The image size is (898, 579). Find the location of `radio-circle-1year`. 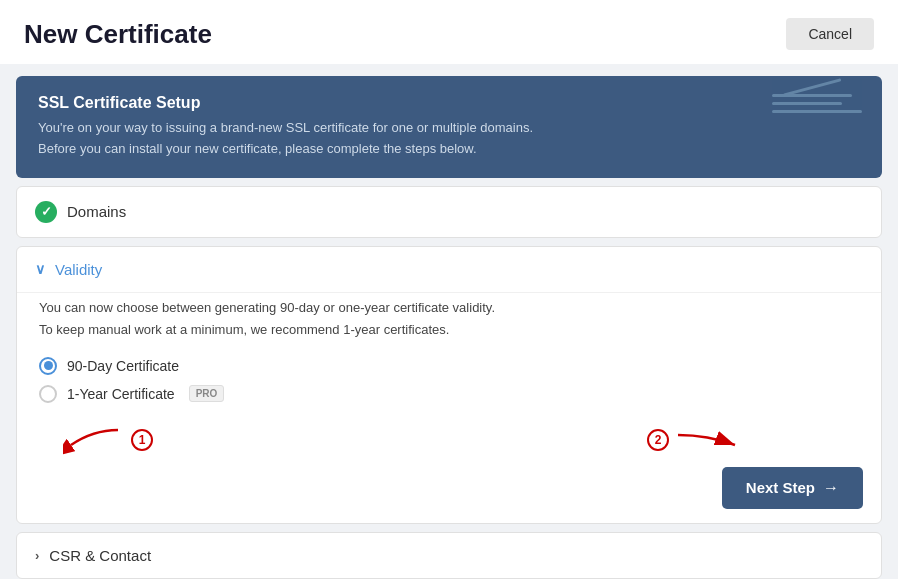

radio-circle-1year is located at coordinates (48, 394).